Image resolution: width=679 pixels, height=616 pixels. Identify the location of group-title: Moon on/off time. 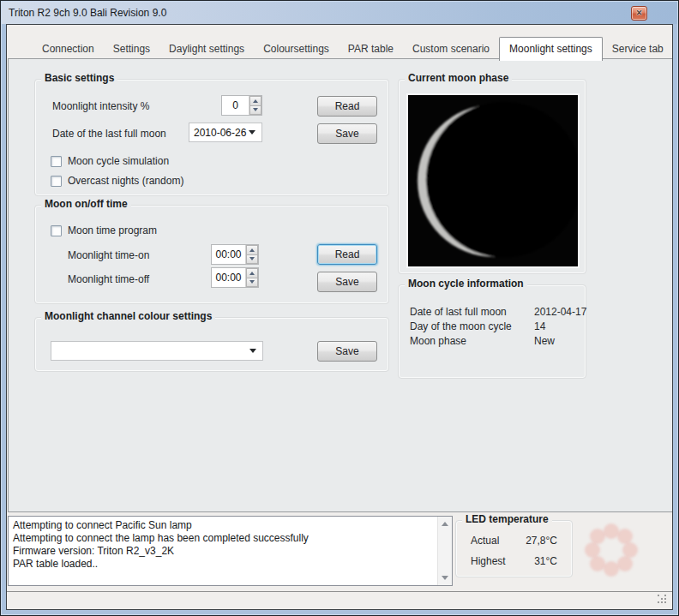
(86, 204).